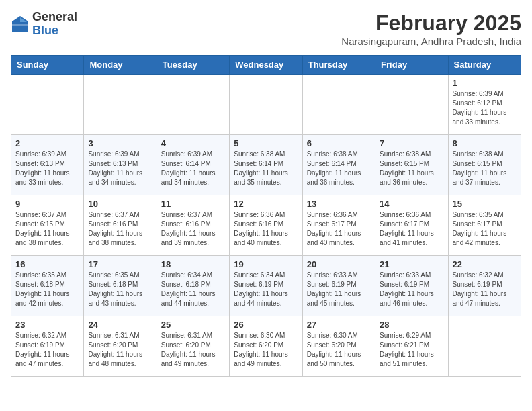 This screenshot has width=532, height=411. Describe the element at coordinates (193, 289) in the screenshot. I see `day-info: Sunrise: 6:34 AMSunset: 6:18 PMDaylight:…` at that location.